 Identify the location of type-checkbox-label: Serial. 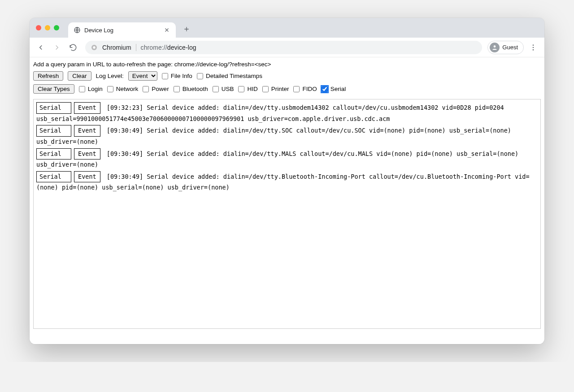
(338, 89).